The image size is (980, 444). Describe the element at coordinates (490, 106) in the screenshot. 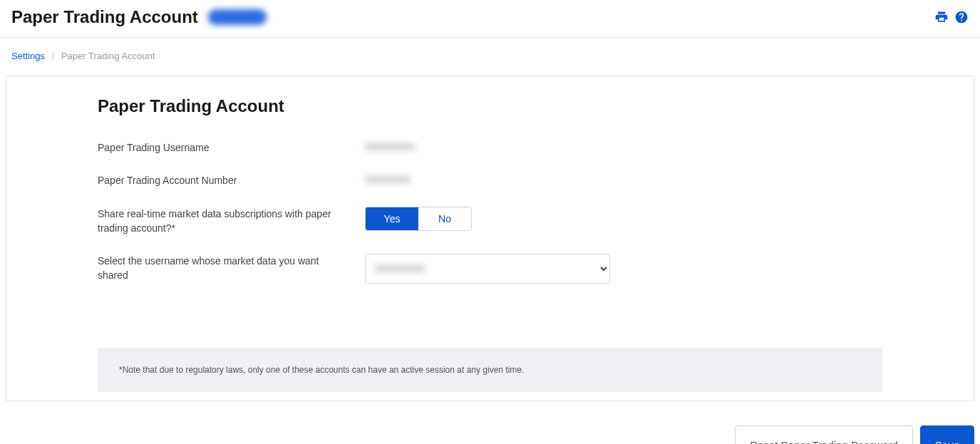

I see `panel-title: Paper Trading Account` at that location.